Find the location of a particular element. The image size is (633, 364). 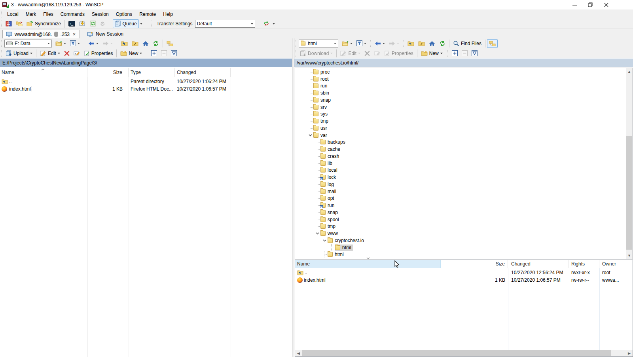

remote-rename-button is located at coordinates (377, 53).